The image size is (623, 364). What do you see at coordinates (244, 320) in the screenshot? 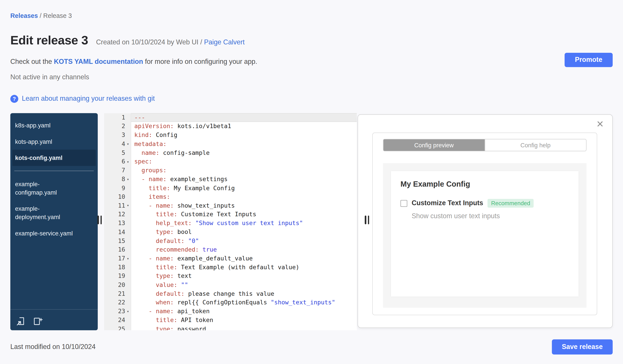
I see `code-line: title: API token` at bounding box center [244, 320].